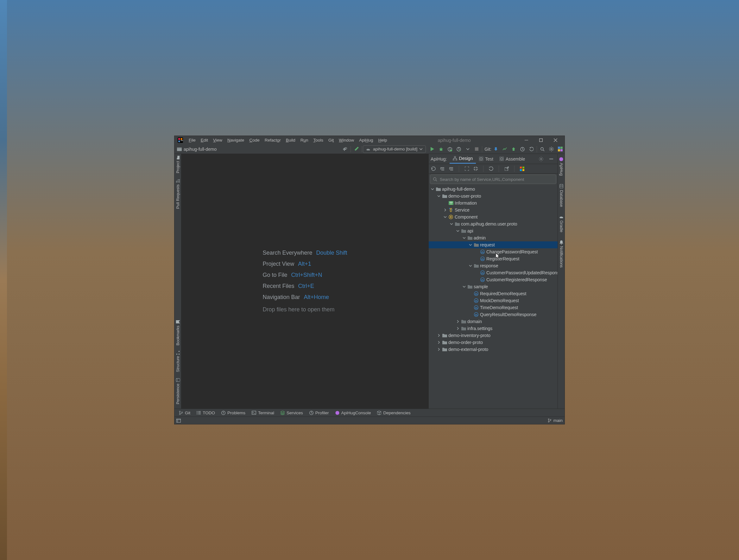  I want to click on compile-icon, so click(345, 149).